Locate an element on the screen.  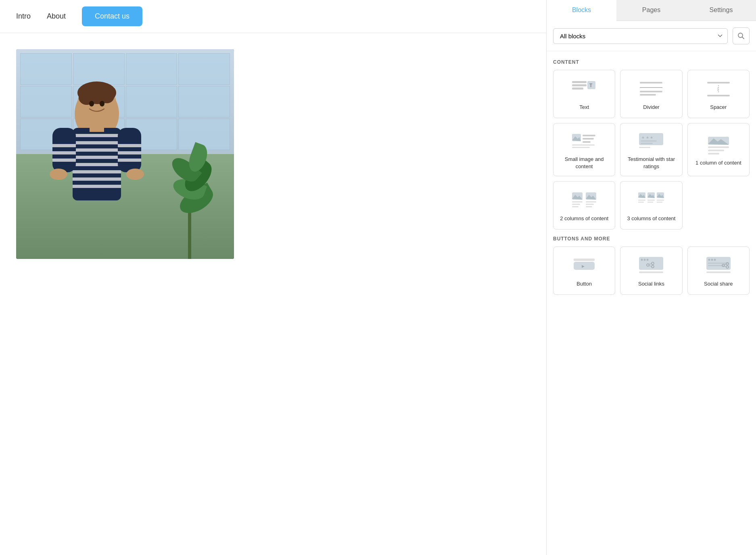
block-icon-2-columns is located at coordinates (584, 200).